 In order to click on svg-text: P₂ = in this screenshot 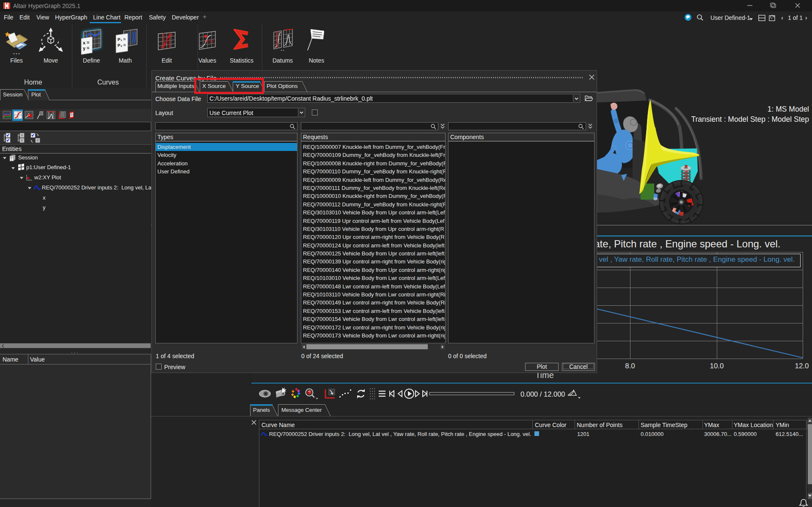, I will do `click(122, 45)`.